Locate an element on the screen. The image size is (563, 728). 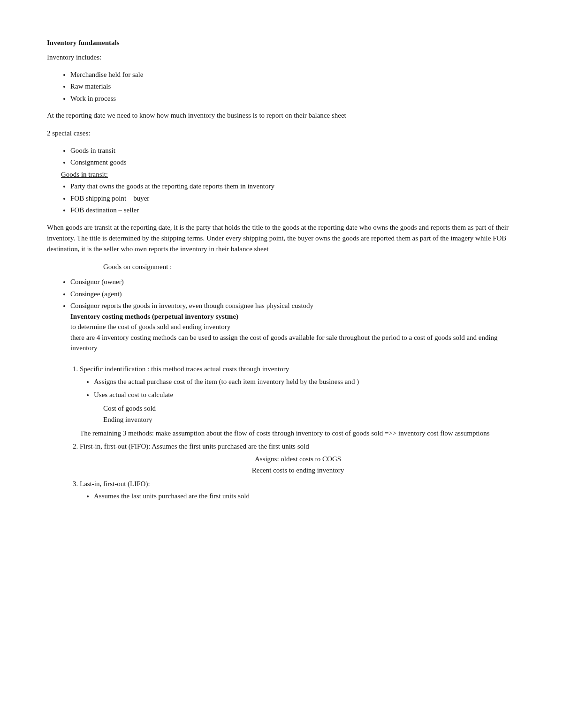
fifo-recent: Recent costs to ending inventory is located at coordinates (298, 471).